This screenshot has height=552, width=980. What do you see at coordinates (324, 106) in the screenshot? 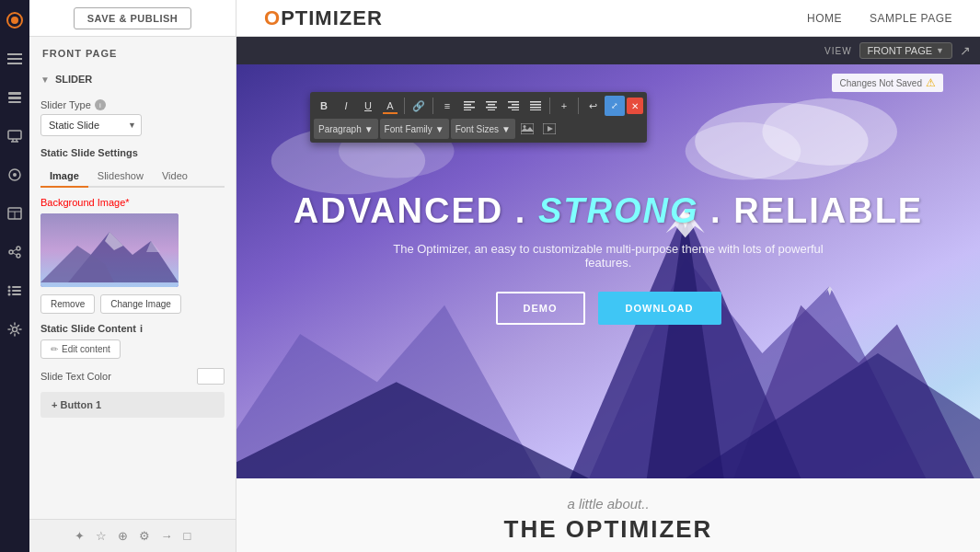
I see `bold-button: B` at bounding box center [324, 106].